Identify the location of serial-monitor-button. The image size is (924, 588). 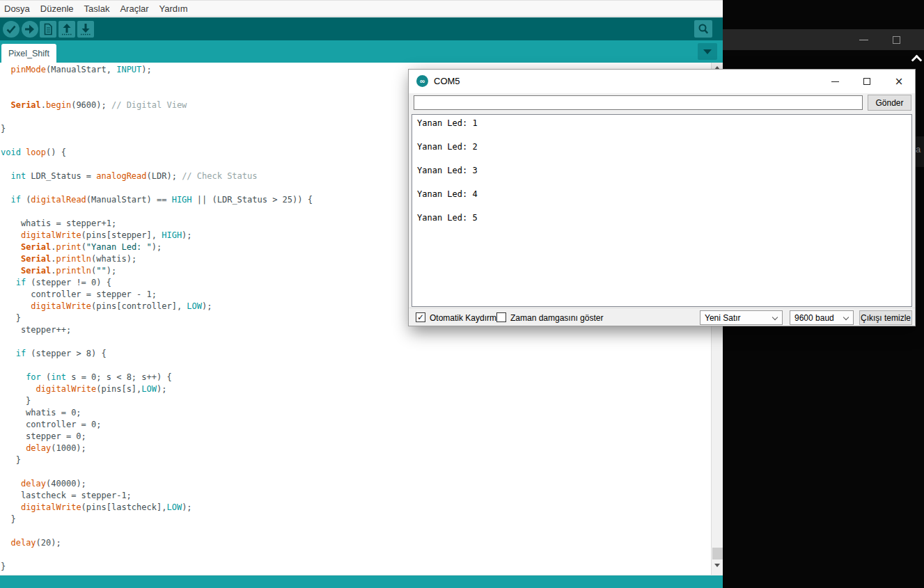
(703, 29).